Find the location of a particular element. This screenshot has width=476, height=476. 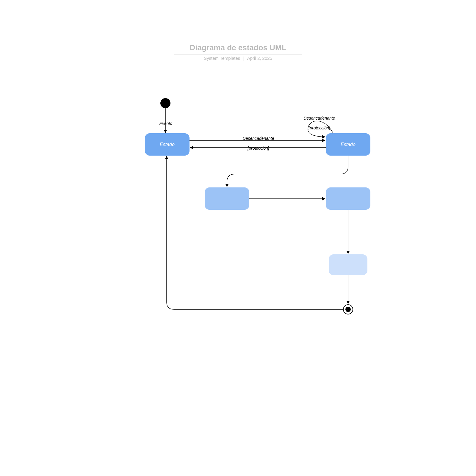

state-node-s4 is located at coordinates (348, 199).